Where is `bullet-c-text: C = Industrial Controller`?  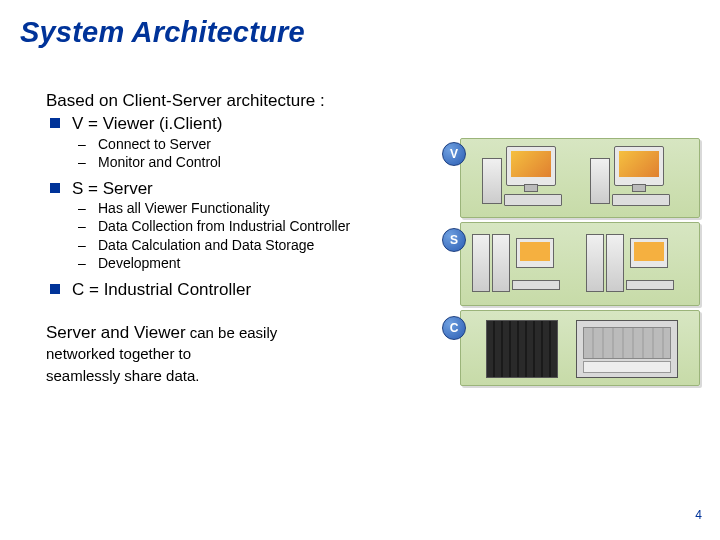 bullet-c-text: C = Industrial Controller is located at coordinates (162, 290).